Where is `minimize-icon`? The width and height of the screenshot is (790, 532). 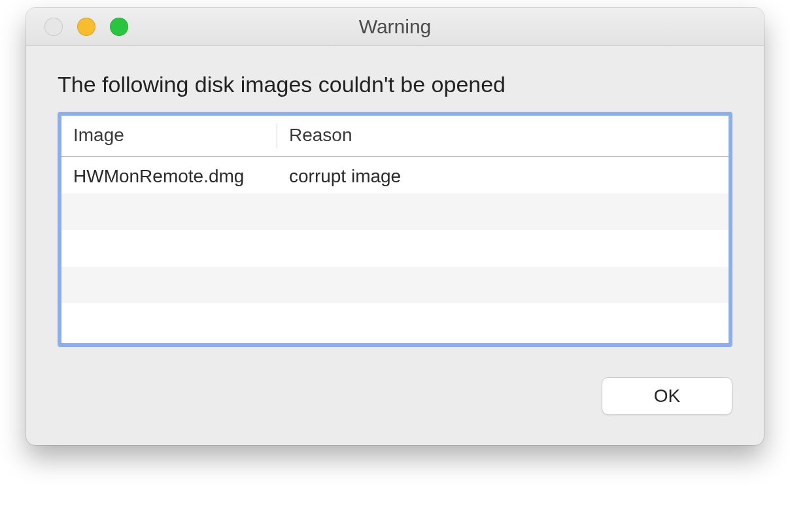
minimize-icon is located at coordinates (86, 27).